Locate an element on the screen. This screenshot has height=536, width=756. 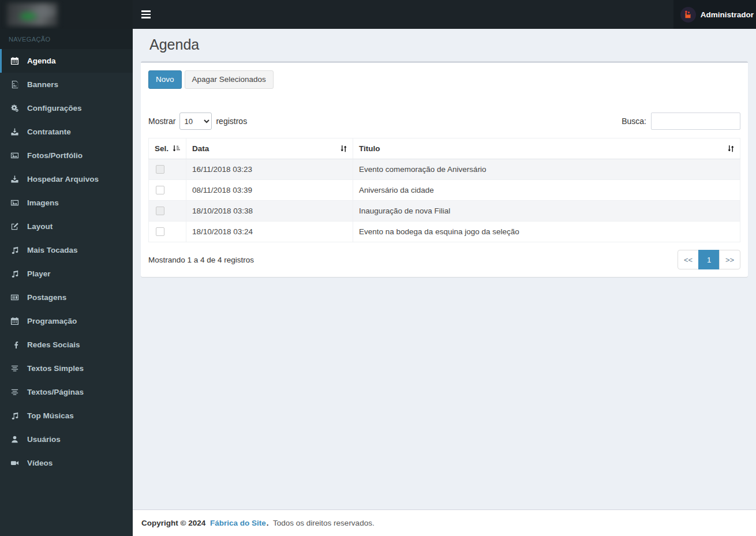
sidebar-item-player: Player is located at coordinates (66, 273).